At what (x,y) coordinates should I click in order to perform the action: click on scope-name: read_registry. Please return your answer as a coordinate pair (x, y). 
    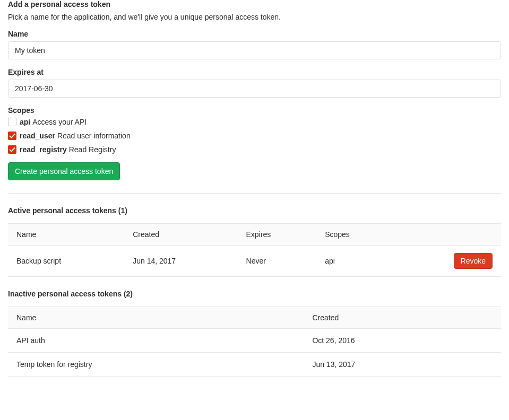
    Looking at the image, I should click on (44, 150).